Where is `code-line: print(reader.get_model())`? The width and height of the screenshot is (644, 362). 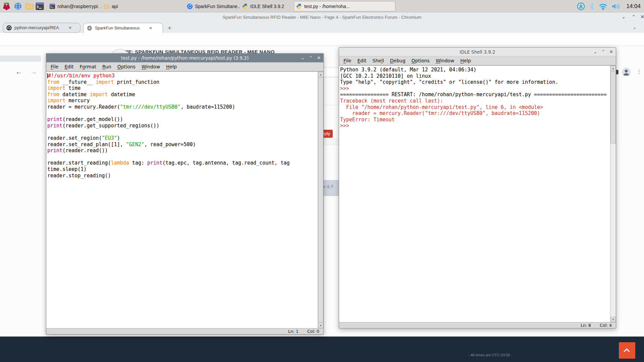
code-line: print(reader.get_model()) is located at coordinates (182, 119).